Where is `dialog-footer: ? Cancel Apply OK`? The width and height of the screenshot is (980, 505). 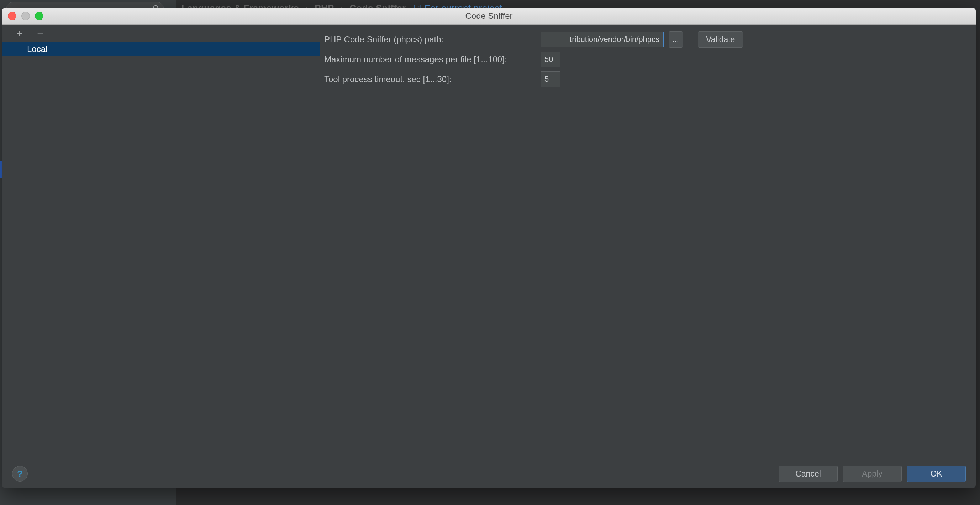
dialog-footer: ? Cancel Apply OK is located at coordinates (489, 473).